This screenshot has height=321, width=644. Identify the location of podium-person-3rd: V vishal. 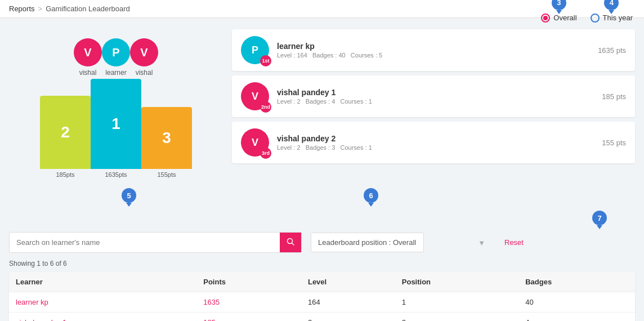
(144, 59).